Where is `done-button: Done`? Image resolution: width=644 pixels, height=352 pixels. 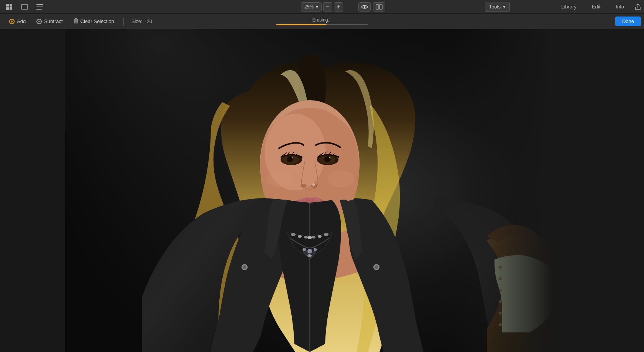
done-button: Done is located at coordinates (628, 21).